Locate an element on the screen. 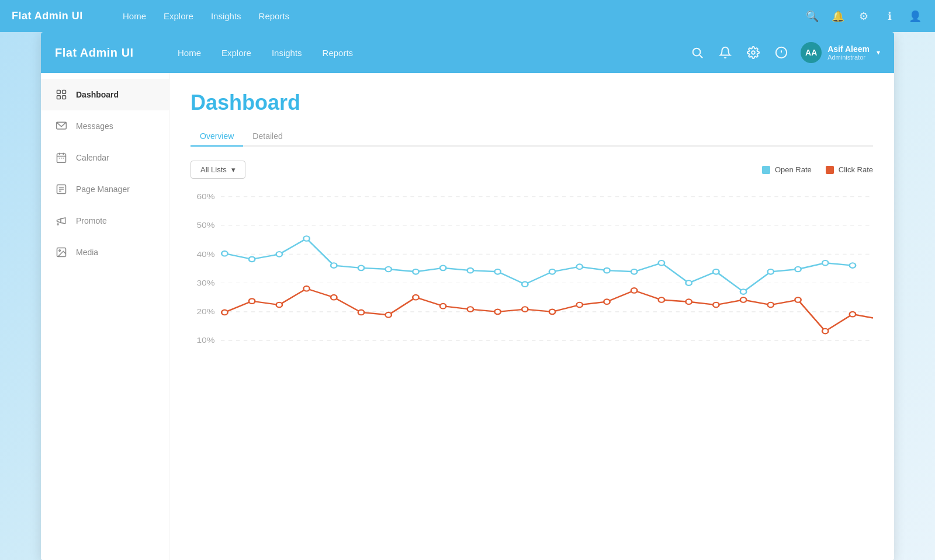 The width and height of the screenshot is (935, 560). filter-row: All Lists ▾ Open Rate Click Rate is located at coordinates (532, 169).